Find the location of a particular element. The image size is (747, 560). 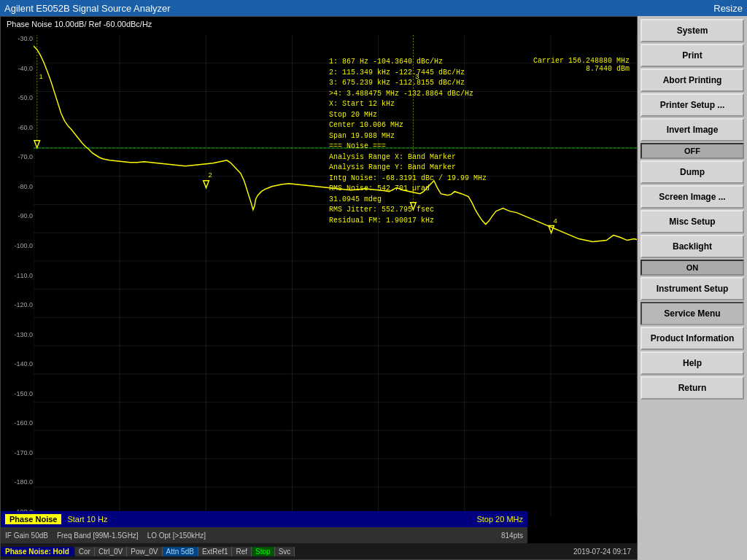

y-label: -40.0 is located at coordinates (18, 69).